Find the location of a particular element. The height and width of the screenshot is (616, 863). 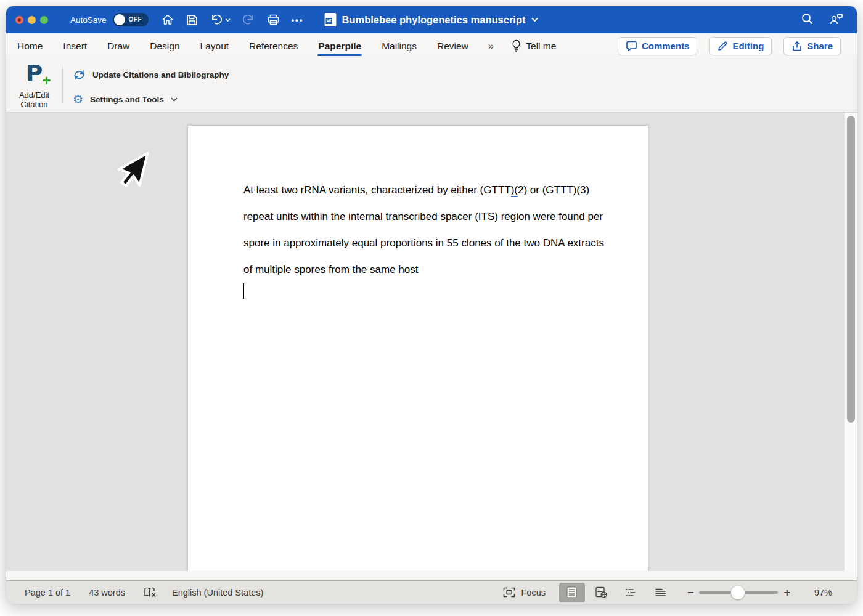

share-button: Share is located at coordinates (812, 46).